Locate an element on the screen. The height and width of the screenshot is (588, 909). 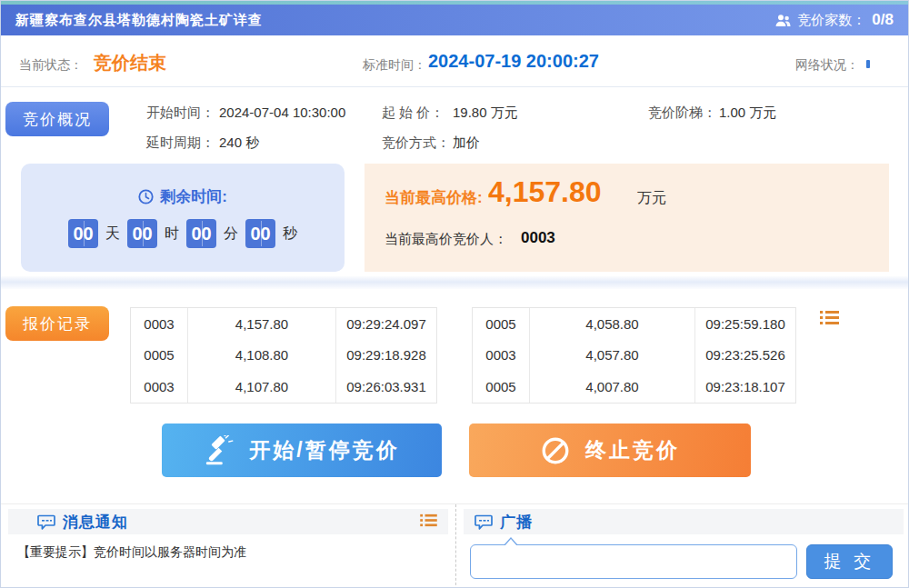
field-label: 竞价方式： is located at coordinates (416, 144).